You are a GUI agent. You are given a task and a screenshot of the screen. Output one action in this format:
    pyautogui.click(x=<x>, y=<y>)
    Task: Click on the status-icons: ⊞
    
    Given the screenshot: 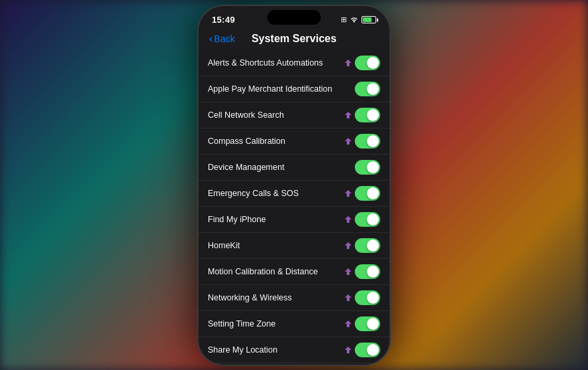 What is the action you would take?
    pyautogui.click(x=358, y=20)
    